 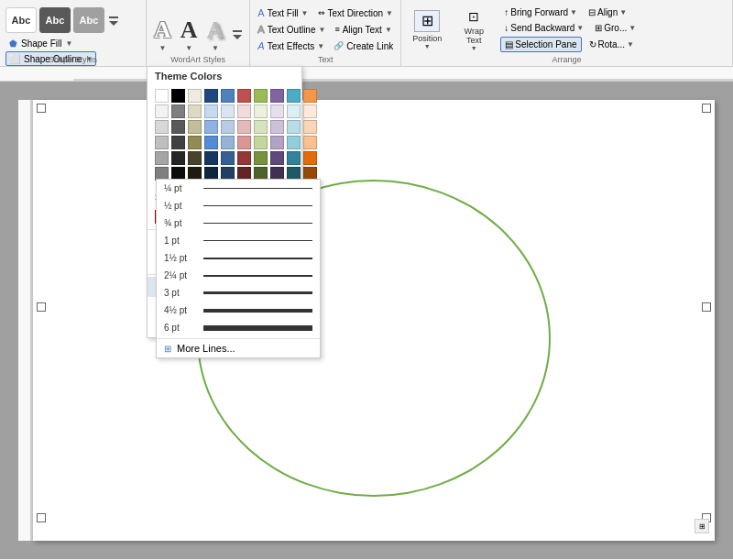 What do you see at coordinates (238, 240) in the screenshot?
I see `weight-item-1 pt: 1 pt` at bounding box center [238, 240].